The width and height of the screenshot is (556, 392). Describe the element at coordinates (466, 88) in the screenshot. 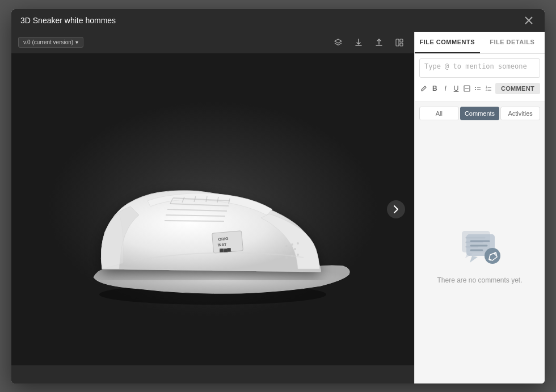

I see `format-highlight-button` at that location.